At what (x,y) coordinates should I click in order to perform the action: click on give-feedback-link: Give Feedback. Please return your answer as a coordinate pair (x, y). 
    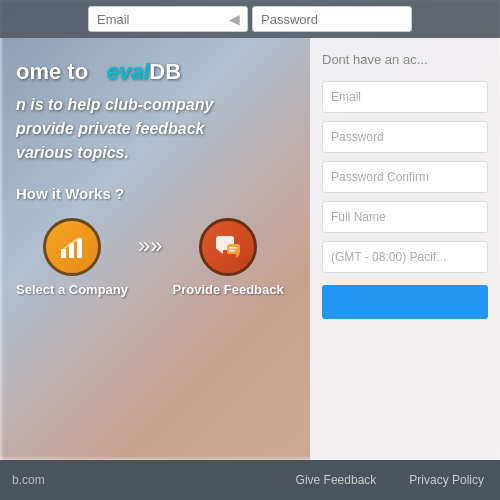
    Looking at the image, I should click on (336, 480).